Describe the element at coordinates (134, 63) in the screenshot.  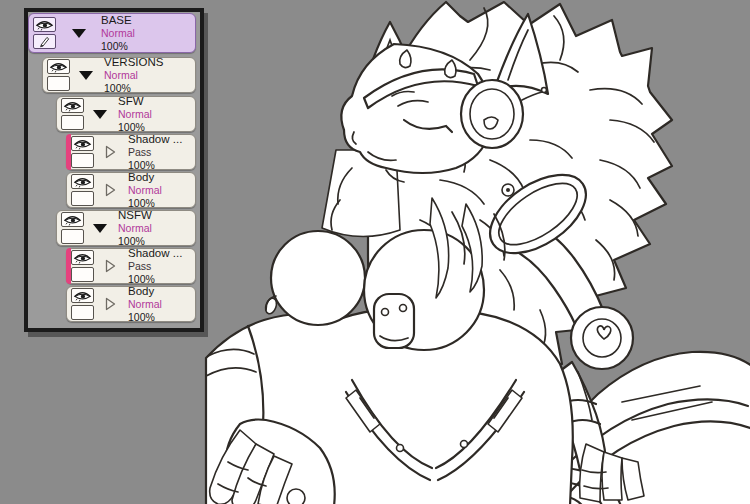
I see `layer-name: VERSIONS` at that location.